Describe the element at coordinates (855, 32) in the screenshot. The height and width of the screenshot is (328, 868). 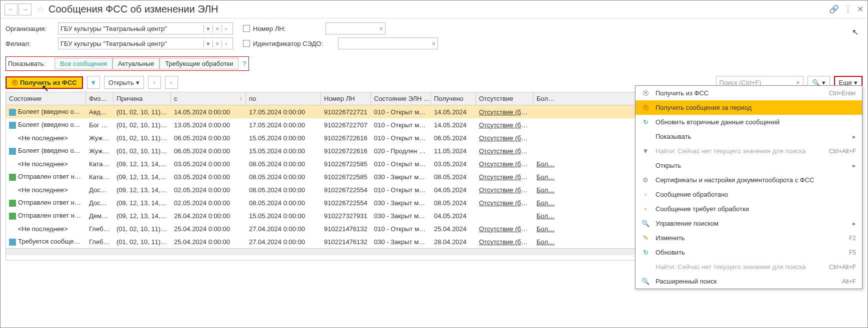
I see `cursor-icon: ↖` at that location.